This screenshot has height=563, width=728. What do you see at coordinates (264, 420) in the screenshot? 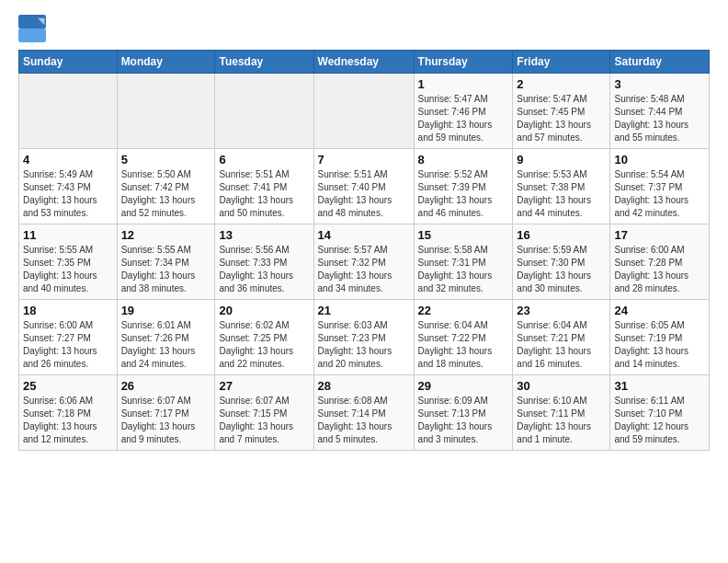
I see `day-info: Sunrise: 6:07 AM Sunset: 7:15 PM Dayligh…` at bounding box center [264, 420].